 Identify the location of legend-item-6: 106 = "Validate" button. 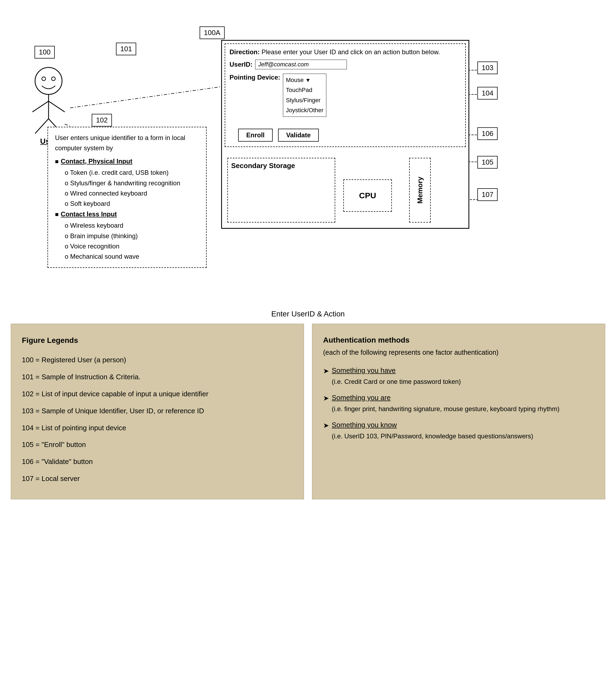
(157, 462).